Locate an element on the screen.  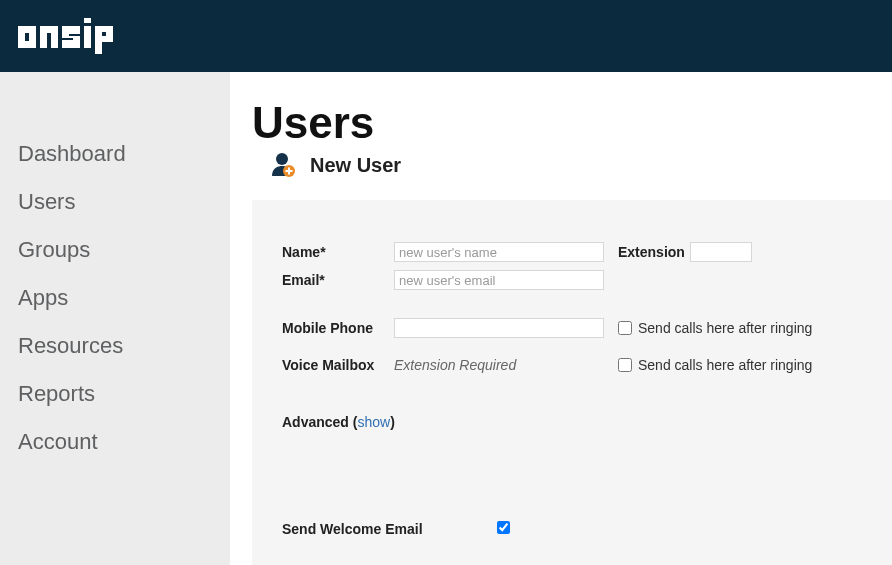
sidebar-item-groups: Groups is located at coordinates (110, 250).